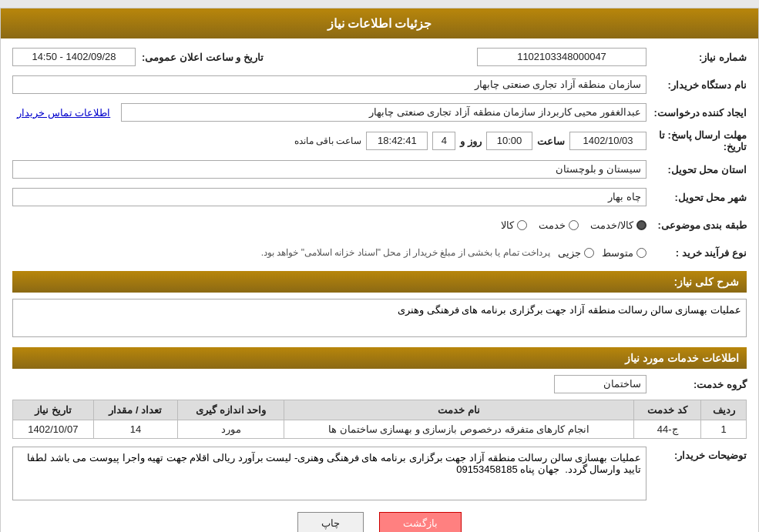  I want to click on deadline-days: 4, so click(444, 141).